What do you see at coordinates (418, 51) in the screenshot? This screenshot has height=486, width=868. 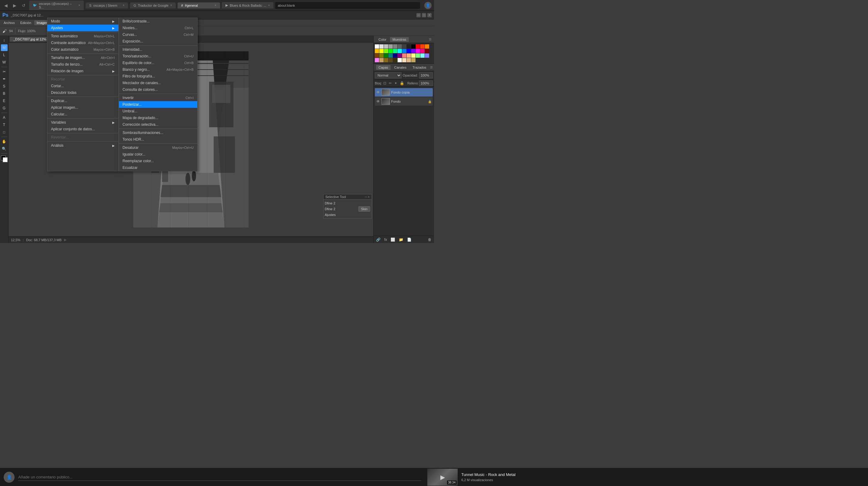 I see `swatch-magenta` at bounding box center [418, 51].